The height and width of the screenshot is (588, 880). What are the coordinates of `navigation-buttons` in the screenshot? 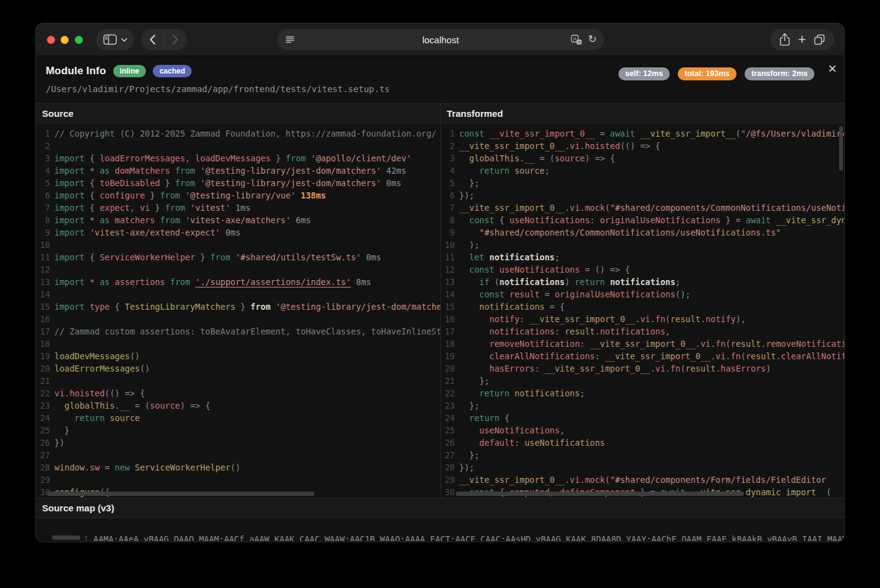 It's located at (164, 40).